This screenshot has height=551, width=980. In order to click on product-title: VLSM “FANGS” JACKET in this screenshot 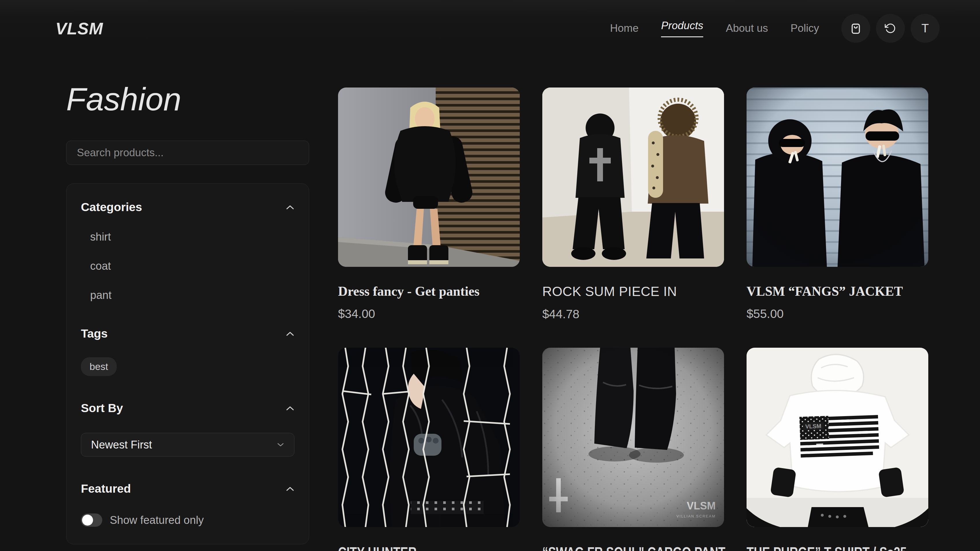, I will do `click(837, 291)`.